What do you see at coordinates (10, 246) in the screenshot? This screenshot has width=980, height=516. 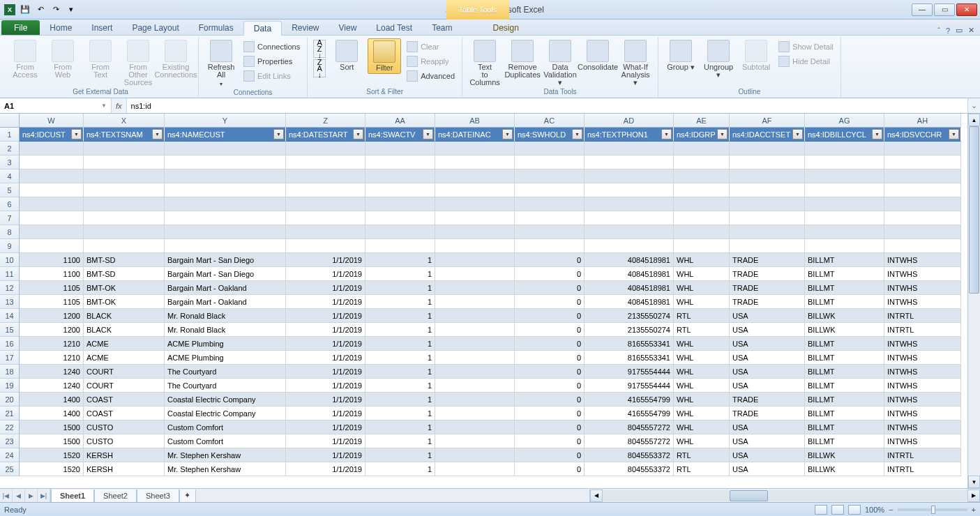 I see `row-header: 9` at bounding box center [10, 246].